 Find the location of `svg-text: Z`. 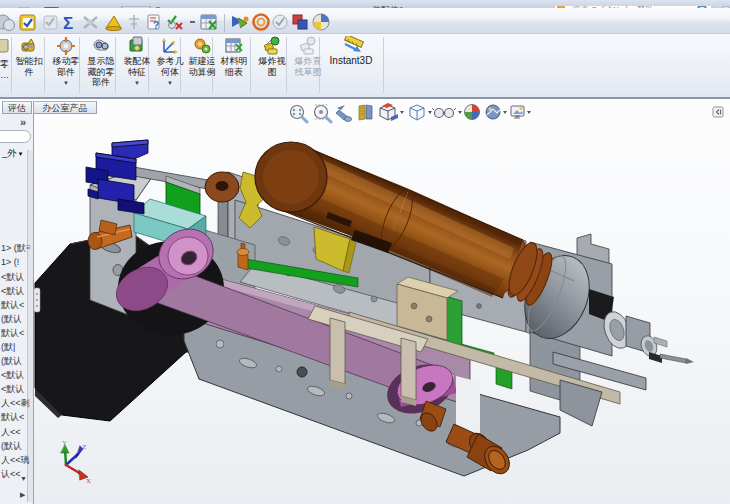

svg-text: Z is located at coordinates (84, 447).